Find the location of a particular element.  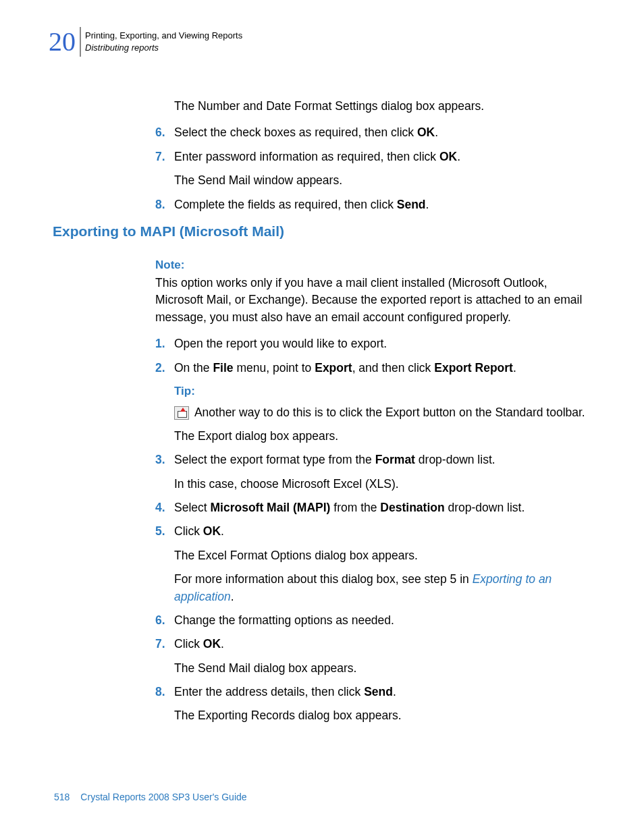

step-sub: The Excel Format Options dialog box appe… is located at coordinates (381, 556).